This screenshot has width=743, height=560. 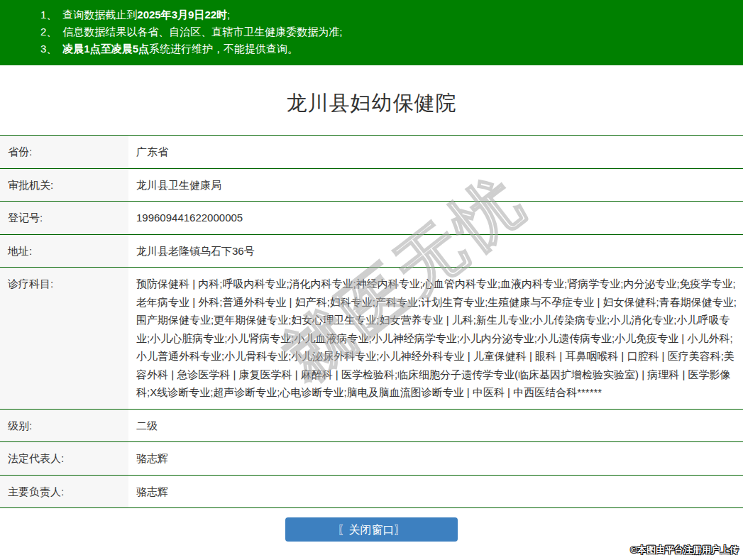 What do you see at coordinates (372, 529) in the screenshot?
I see `button-row: 〖关闭窗口〗` at bounding box center [372, 529].